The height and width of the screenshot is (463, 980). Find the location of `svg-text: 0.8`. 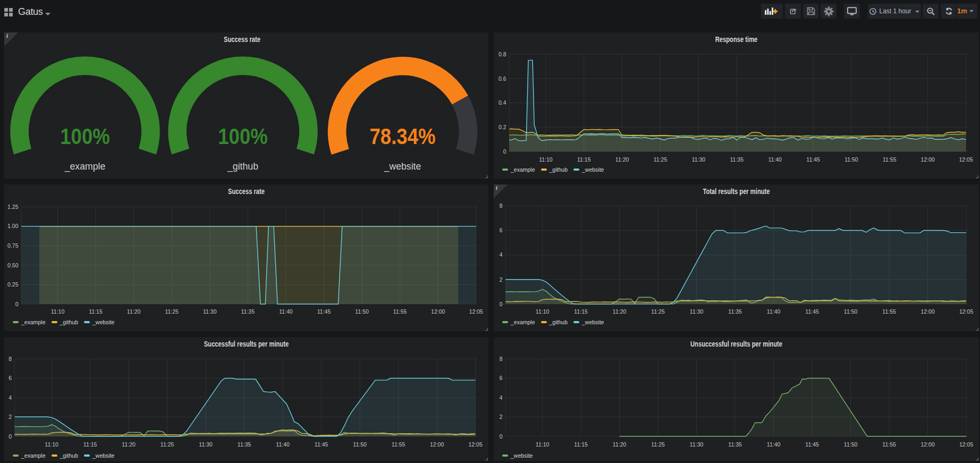

svg-text: 0.8 is located at coordinates (503, 54).